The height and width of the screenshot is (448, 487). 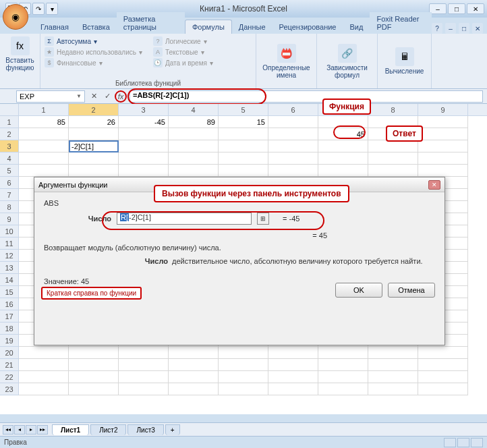 I want to click on row-header: 3, so click(x=9, y=146).